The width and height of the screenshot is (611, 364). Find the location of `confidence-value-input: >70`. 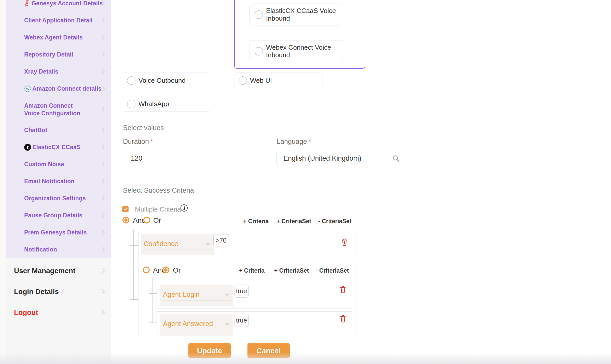

confidence-value-input: >70 is located at coordinates (221, 240).